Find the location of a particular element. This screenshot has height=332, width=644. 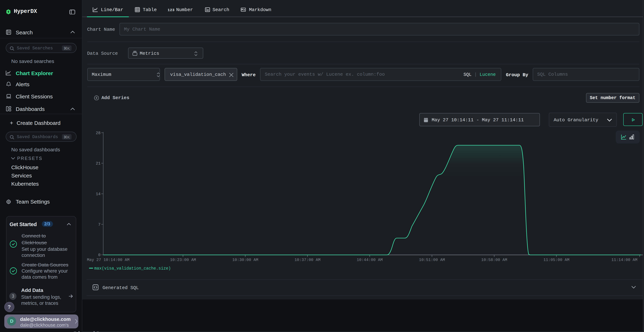

svg-text: 0 is located at coordinates (100, 255).